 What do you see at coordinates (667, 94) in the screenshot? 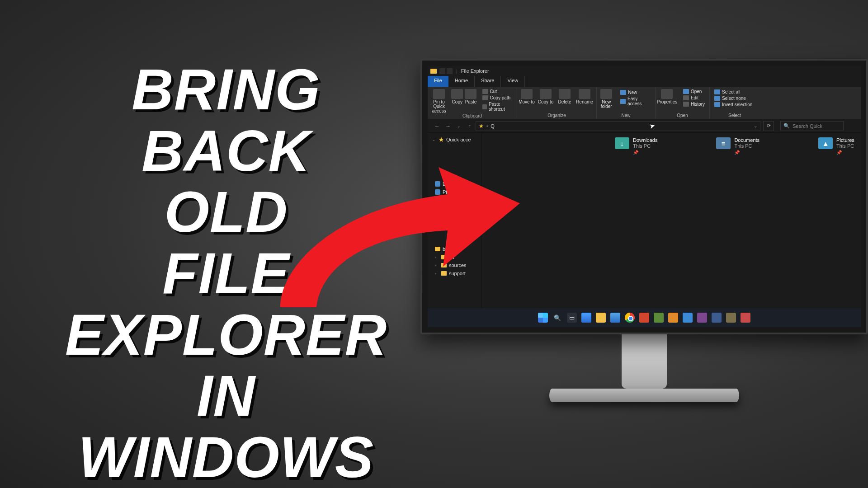
I see `properties-icon` at bounding box center [667, 94].